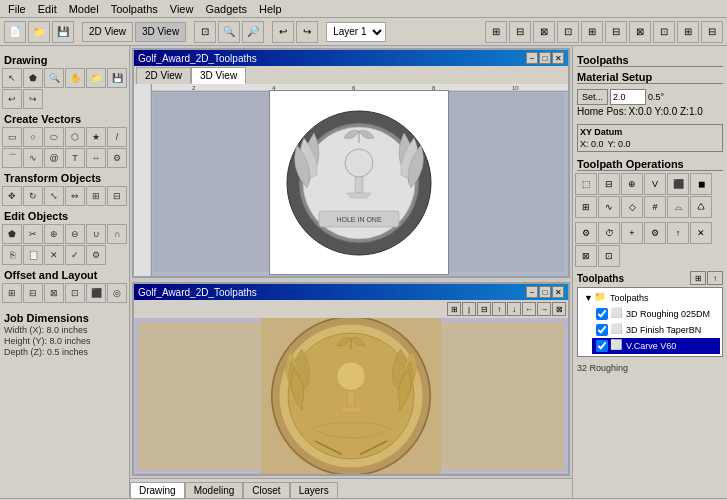 This screenshot has height=500, width=727. Describe the element at coordinates (609, 233) in the screenshot. I see `tp-clock-btn: ⏱` at that location.